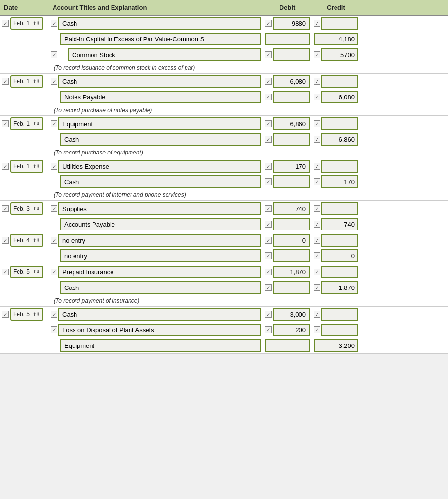 This screenshot has height=499, width=448. What do you see at coordinates (160, 23) in the screenshot?
I see `account-input-0-0: Cash` at bounding box center [160, 23].